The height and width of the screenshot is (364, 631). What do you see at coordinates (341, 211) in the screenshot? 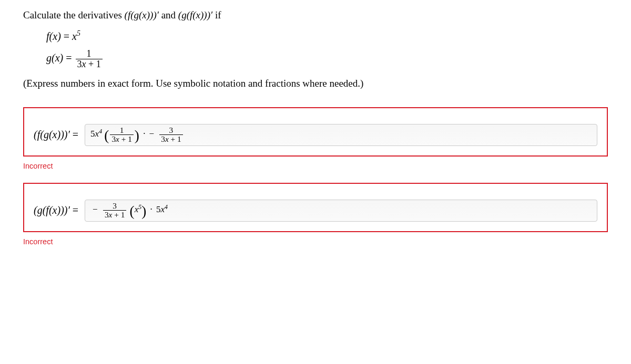
I see `answer-input-2: − 33x + 1 (x5) · 5x4` at bounding box center [341, 211].